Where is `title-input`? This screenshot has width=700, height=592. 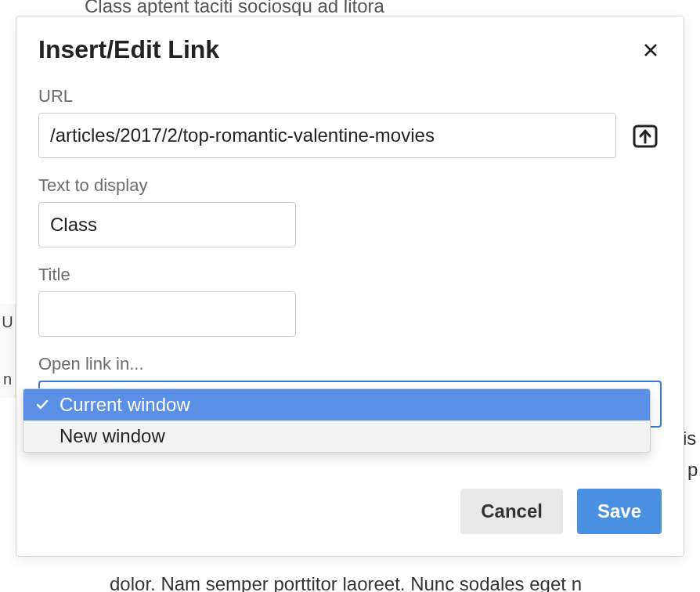
title-input is located at coordinates (168, 314).